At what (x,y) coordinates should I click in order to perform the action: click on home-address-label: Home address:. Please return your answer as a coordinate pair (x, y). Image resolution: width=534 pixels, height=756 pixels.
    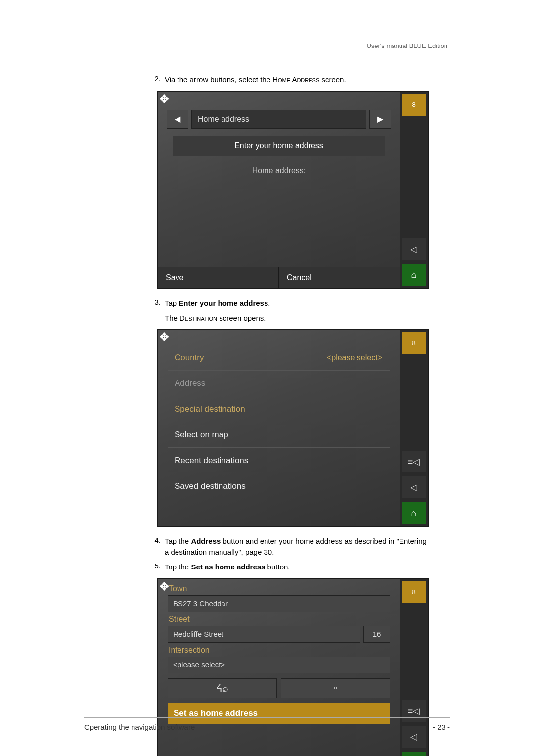
    Looking at the image, I should click on (279, 171).